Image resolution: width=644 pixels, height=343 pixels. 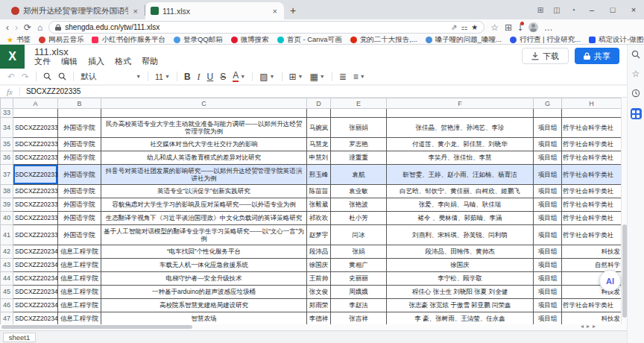 What do you see at coordinates (592, 158) in the screenshot?
I see `cell-H36: 哲学社会科学类社` at bounding box center [592, 158].